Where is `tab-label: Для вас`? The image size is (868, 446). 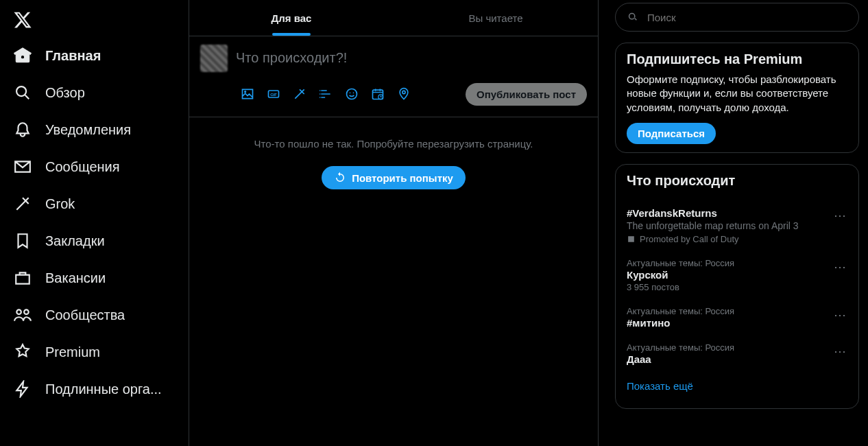 tab-label: Для вас is located at coordinates (292, 18).